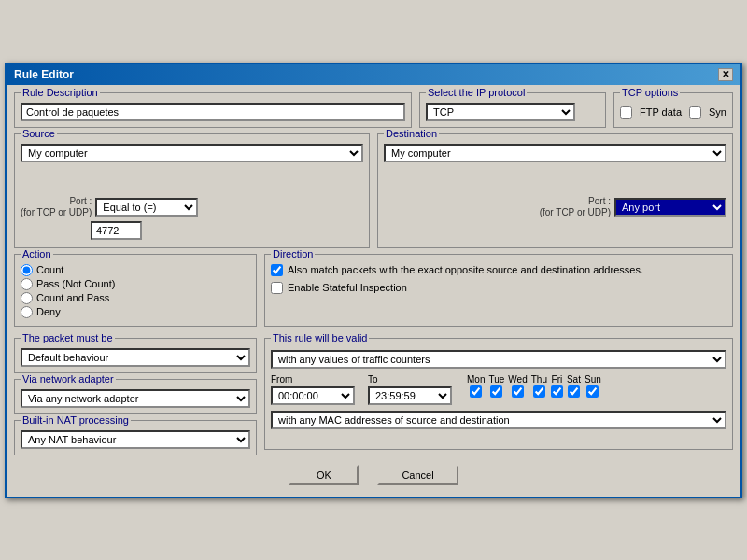  I want to click on rule-description-input: Control de paquetes, so click(213, 112).